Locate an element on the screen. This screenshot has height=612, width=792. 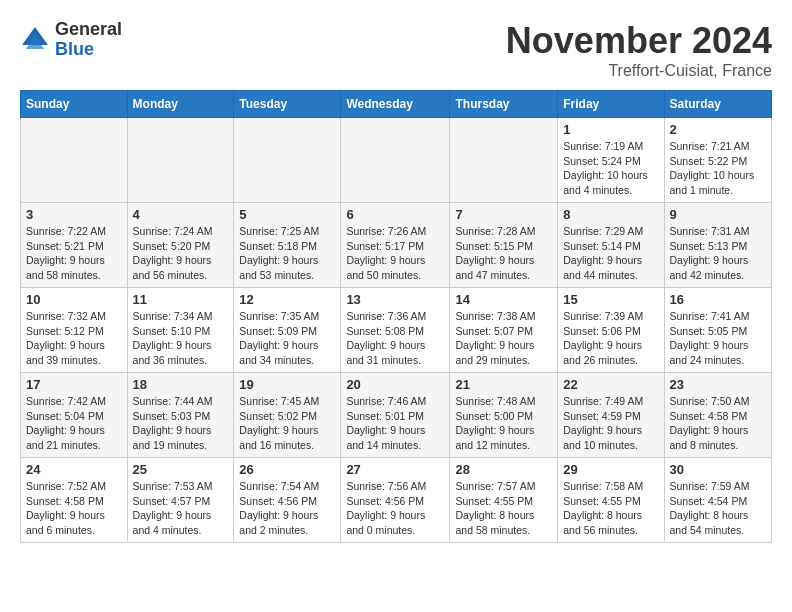
calendar-cell: 13Sunrise: 7:36 AM Sunset: 5:08 PM Dayli… is located at coordinates (396, 330).